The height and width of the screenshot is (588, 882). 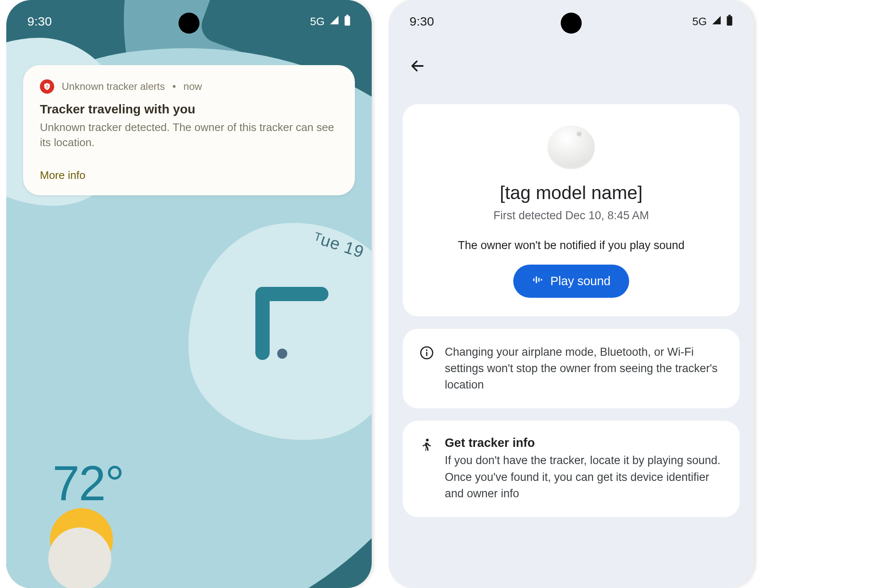 I want to click on tag-image, so click(x=571, y=148).